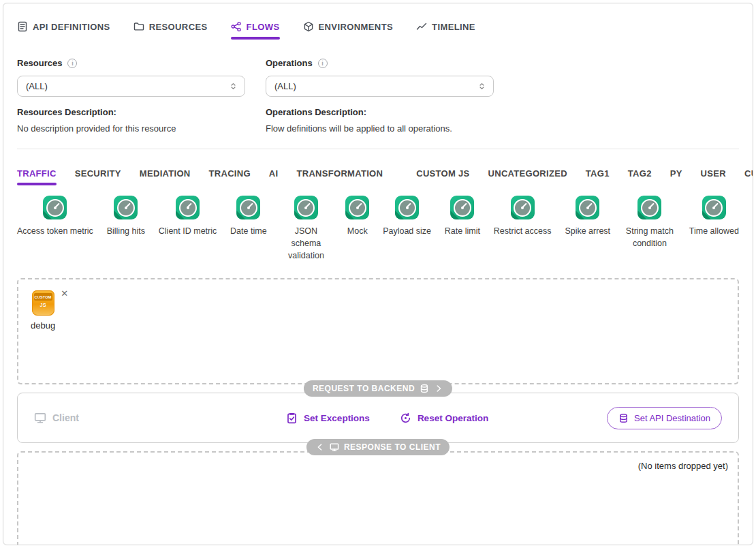 The height and width of the screenshot is (548, 756). What do you see at coordinates (328, 418) in the screenshot?
I see `set-exceptions-button: Set Exceptions` at bounding box center [328, 418].